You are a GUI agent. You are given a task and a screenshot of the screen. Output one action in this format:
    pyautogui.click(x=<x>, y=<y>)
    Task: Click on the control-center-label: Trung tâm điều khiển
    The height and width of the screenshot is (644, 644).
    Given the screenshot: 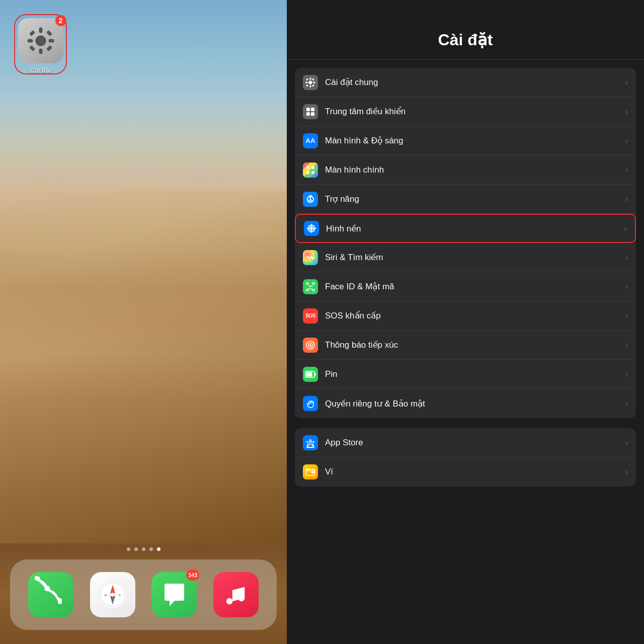 What is the action you would take?
    pyautogui.click(x=473, y=112)
    